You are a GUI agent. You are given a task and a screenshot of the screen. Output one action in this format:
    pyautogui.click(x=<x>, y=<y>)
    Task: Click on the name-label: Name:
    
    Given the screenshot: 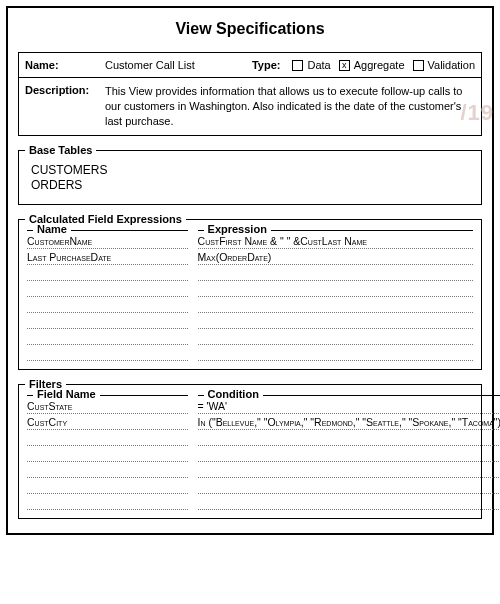 What is the action you would take?
    pyautogui.click(x=65, y=65)
    